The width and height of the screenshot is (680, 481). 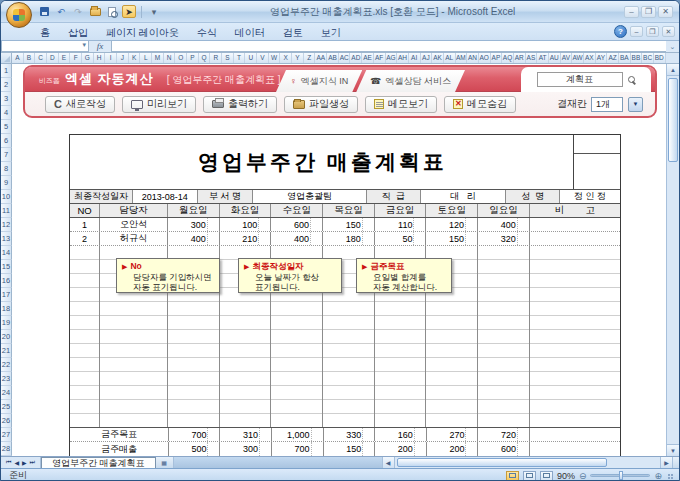 What do you see at coordinates (452, 224) in the screenshot?
I see `value-cell: 120` at bounding box center [452, 224].